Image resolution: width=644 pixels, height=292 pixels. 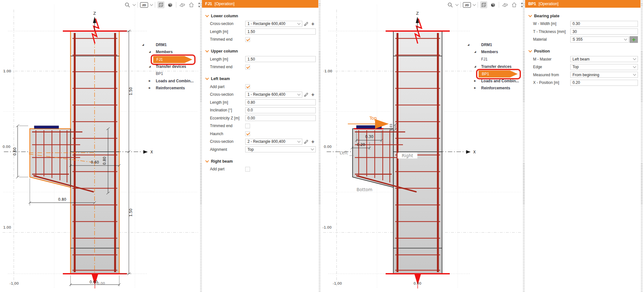 What do you see at coordinates (247, 134) in the screenshot?
I see `haunch-checkbox` at bounding box center [247, 134].